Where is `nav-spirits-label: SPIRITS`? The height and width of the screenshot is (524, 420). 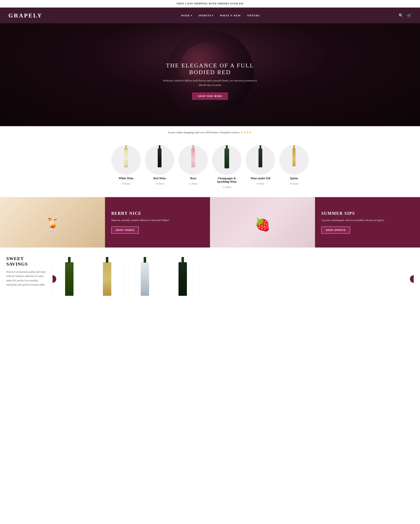 nav-spirits-label: SPIRITS is located at coordinates (205, 16).